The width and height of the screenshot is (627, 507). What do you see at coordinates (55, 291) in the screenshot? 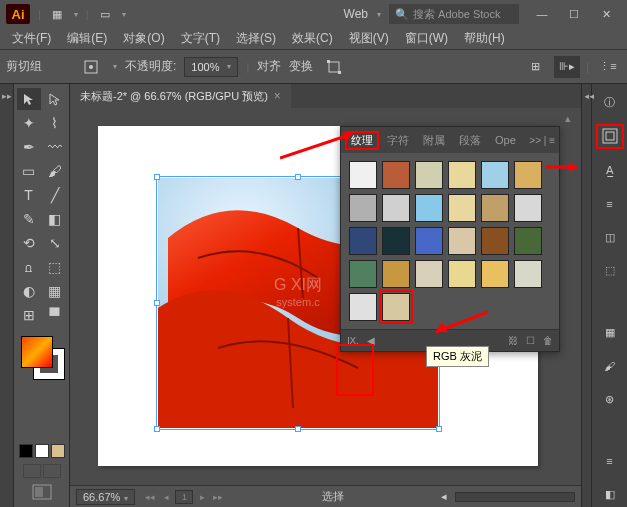
I see `tool-perspective: ▦` at bounding box center [55, 291].